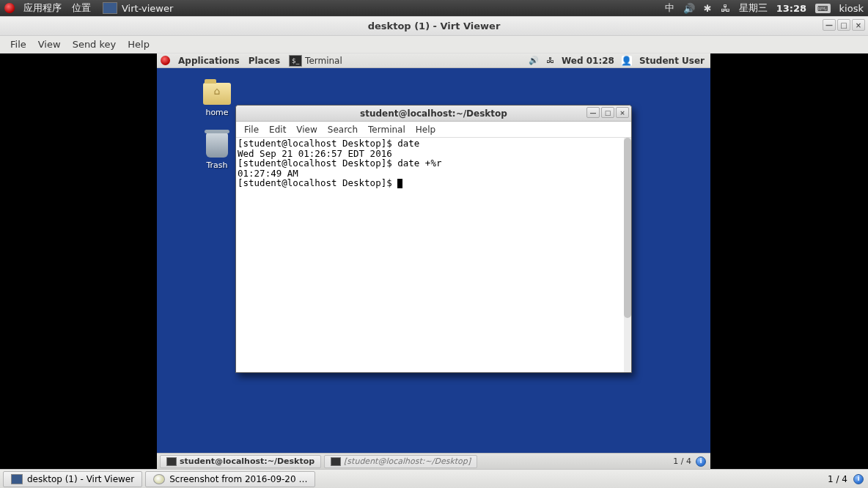 This screenshot has height=488, width=868. What do you see at coordinates (147, 9) in the screenshot?
I see `host-app-title: Virt-viewer` at bounding box center [147, 9].